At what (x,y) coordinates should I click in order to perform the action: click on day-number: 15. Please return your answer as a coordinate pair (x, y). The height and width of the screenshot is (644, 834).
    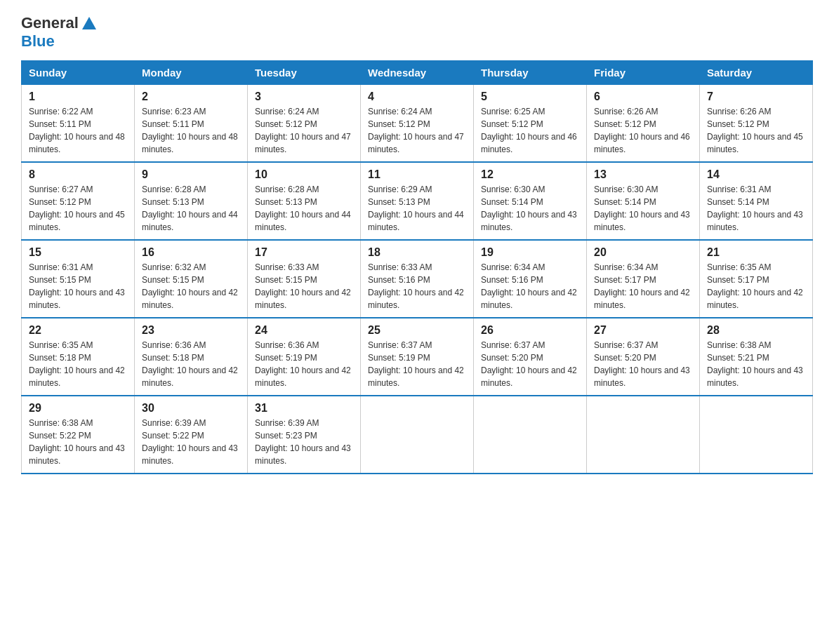
    Looking at the image, I should click on (78, 253).